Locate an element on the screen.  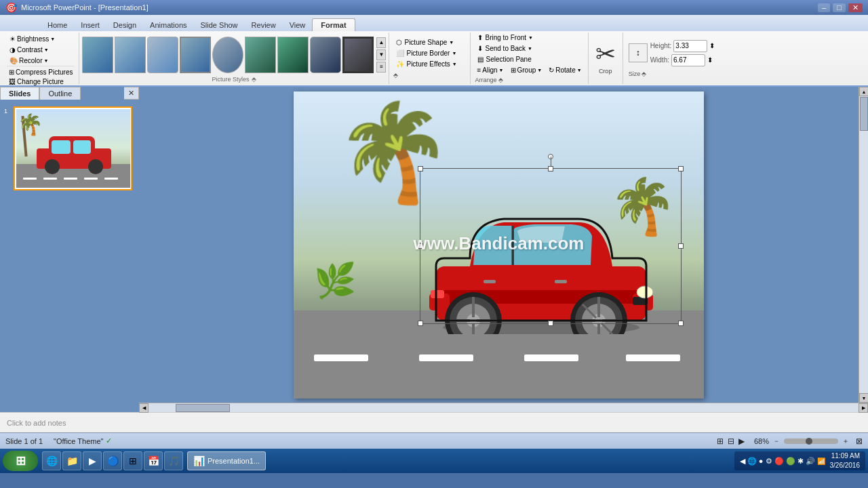
tray-icon-2: ⚙ is located at coordinates (769, 461).